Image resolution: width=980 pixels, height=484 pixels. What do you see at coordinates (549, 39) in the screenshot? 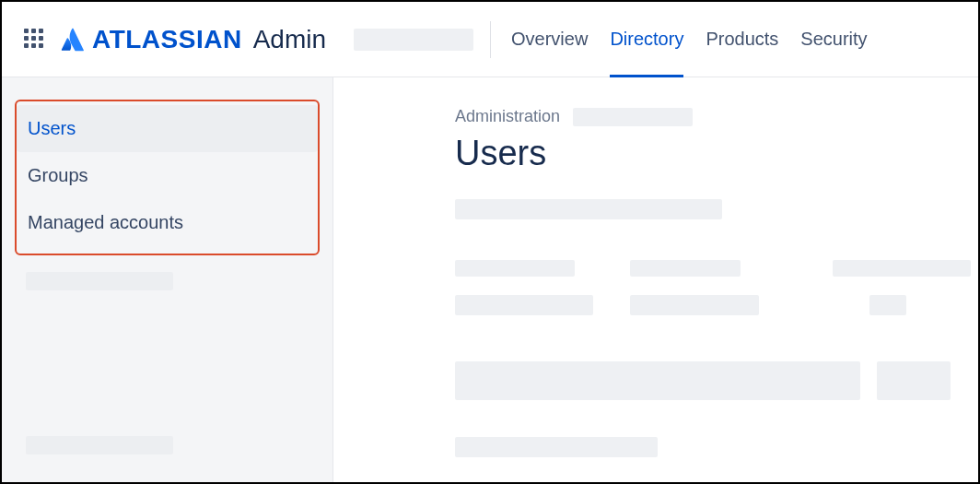
I see `topnav-overview: Overview` at bounding box center [549, 39].